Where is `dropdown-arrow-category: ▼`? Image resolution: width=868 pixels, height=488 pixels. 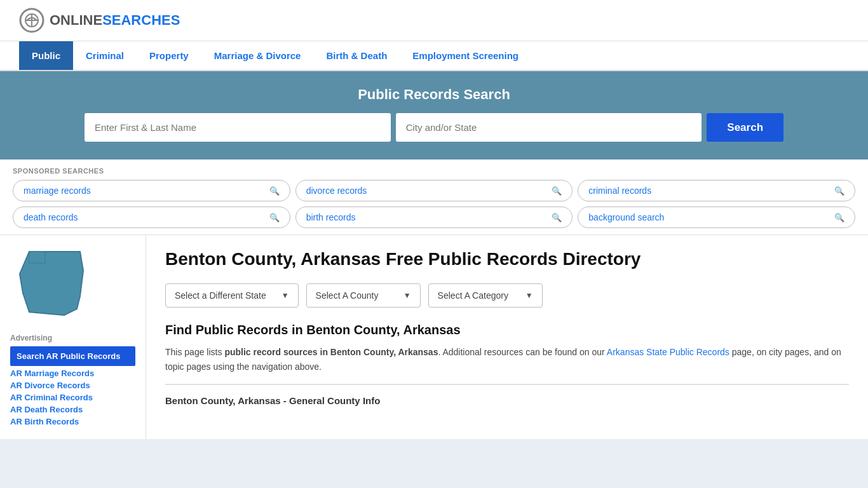
dropdown-arrow-category: ▼ is located at coordinates (529, 295).